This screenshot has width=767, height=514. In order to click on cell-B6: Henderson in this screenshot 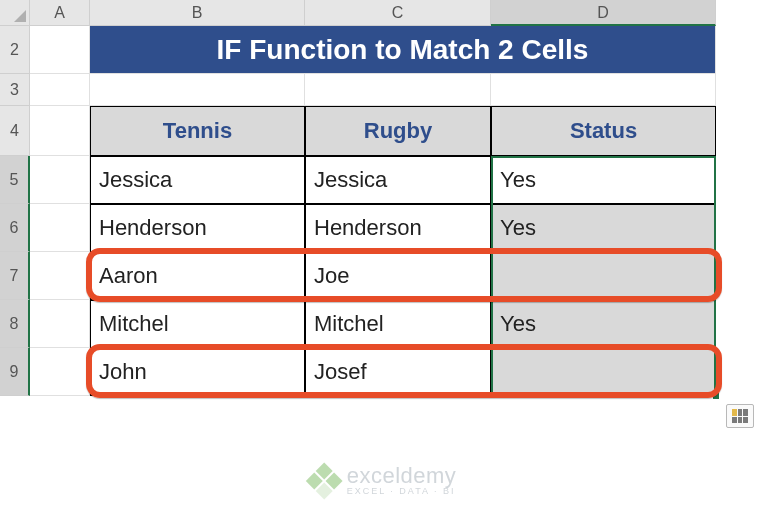, I will do `click(198, 228)`.